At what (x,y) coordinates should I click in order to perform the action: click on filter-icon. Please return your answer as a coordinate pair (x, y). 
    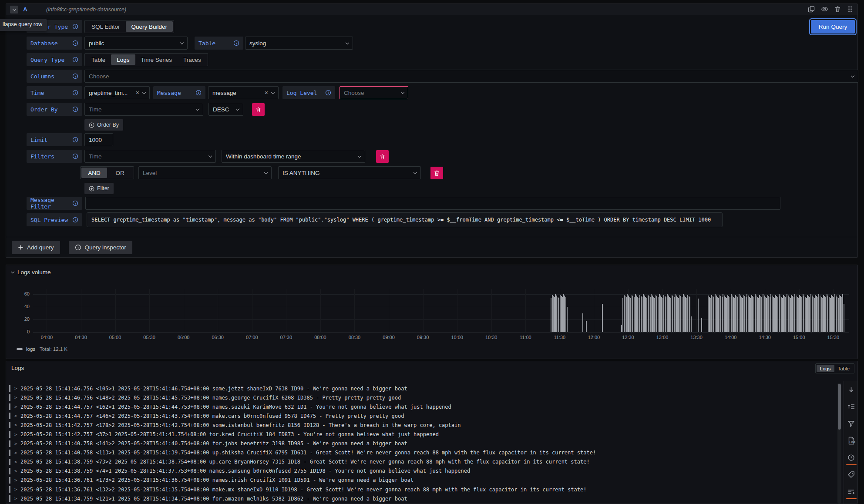
    Looking at the image, I should click on (851, 424).